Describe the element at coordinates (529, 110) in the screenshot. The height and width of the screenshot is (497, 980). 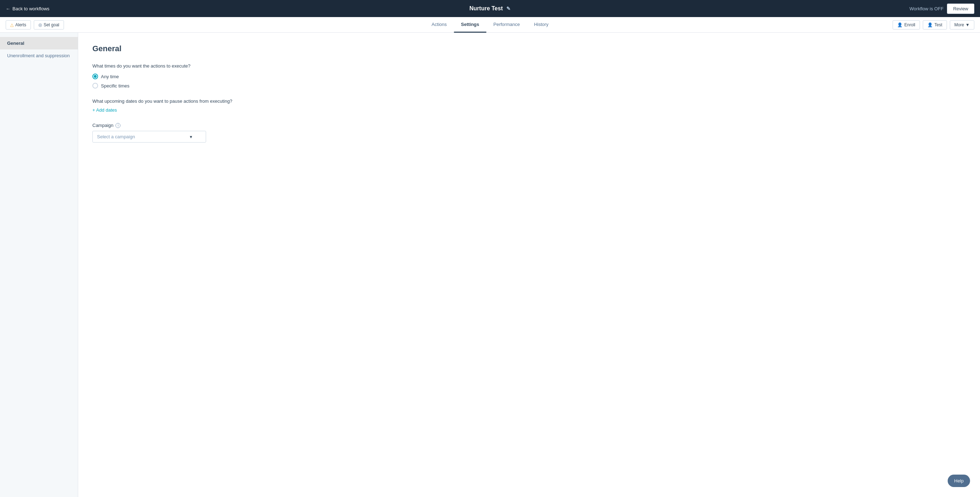
I see `add-dates-link: + Add dates` at that location.